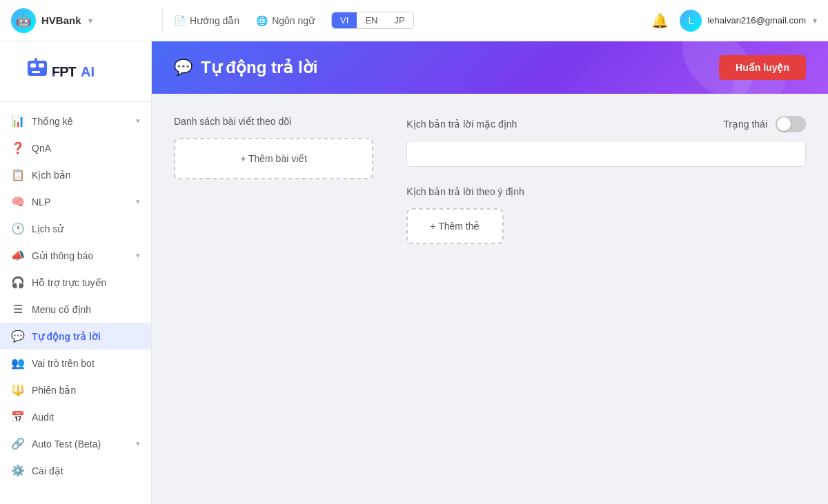 This screenshot has height=504, width=828. Describe the element at coordinates (86, 310) in the screenshot. I see `sidebar-label-menu-co-dinh: Menu cố định` at that location.